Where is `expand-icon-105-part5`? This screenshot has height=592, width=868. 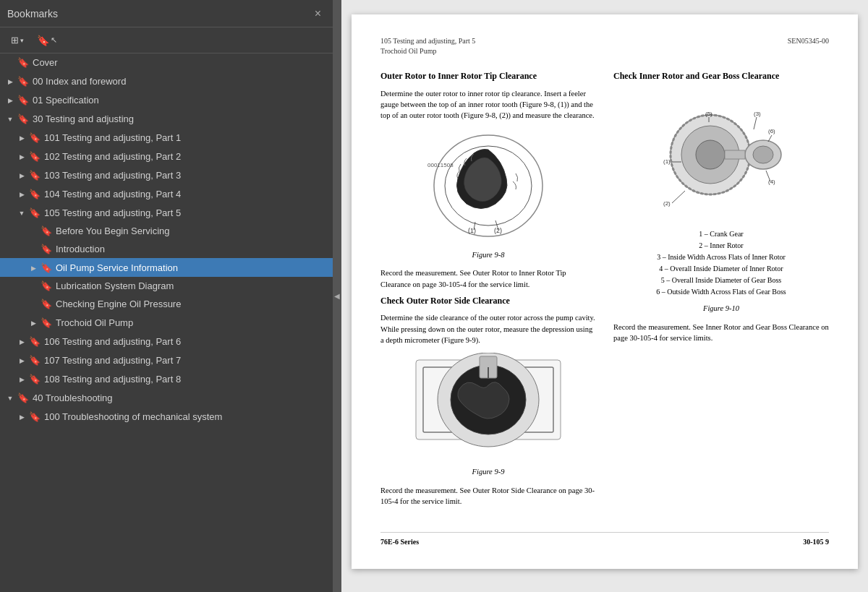
expand-icon-105-part5 is located at coordinates (22, 213).